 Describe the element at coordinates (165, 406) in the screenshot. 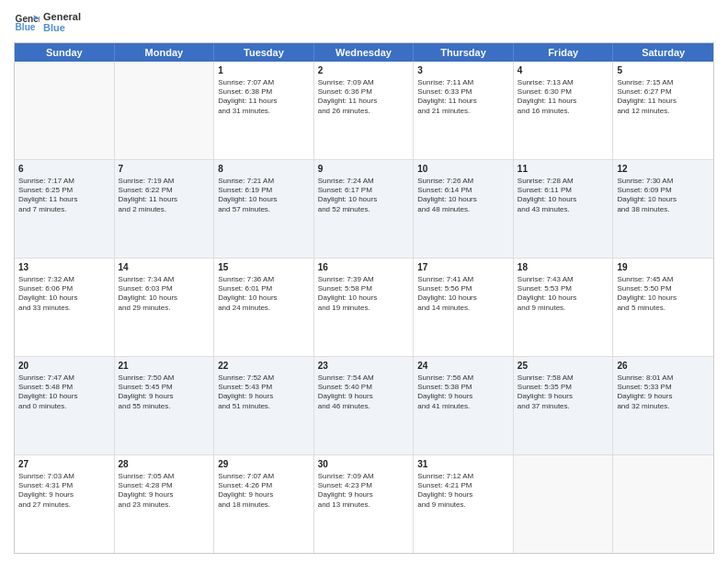

I see `calendar-cell: 21Sunrise: 7:50 AMSunset: 5:45 PMDayligh…` at that location.